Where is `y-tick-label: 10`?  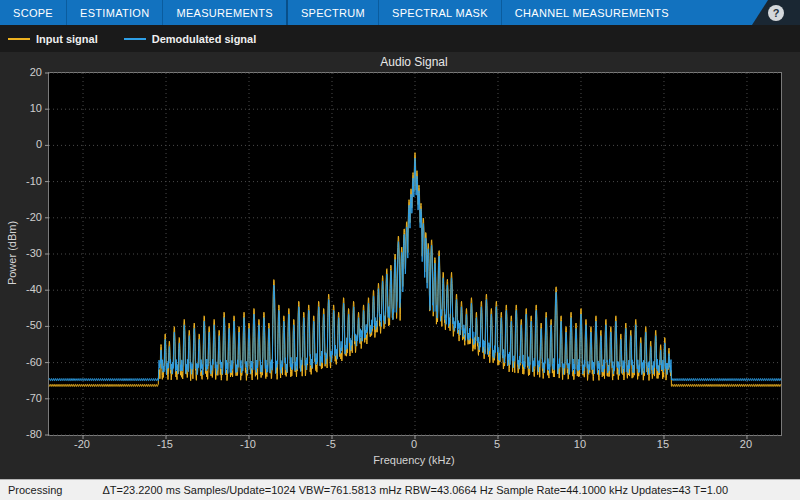 y-tick-label: 10 is located at coordinates (22, 108).